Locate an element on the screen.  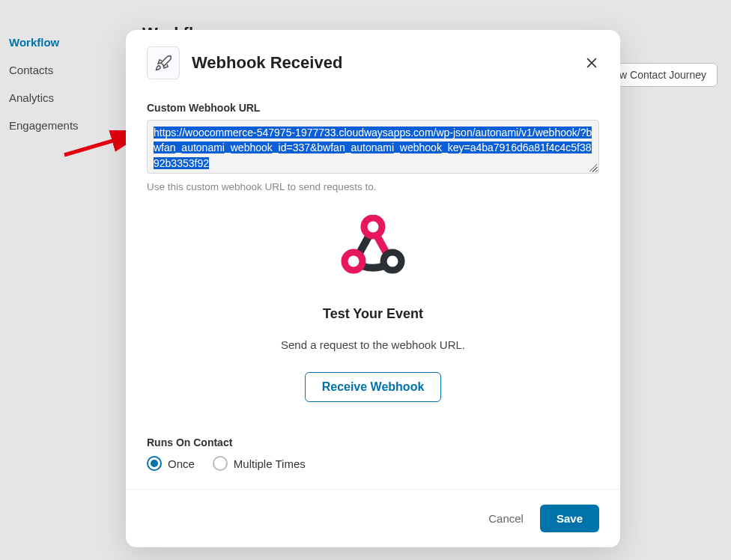
modal-title: Webhook Received is located at coordinates (388, 63).